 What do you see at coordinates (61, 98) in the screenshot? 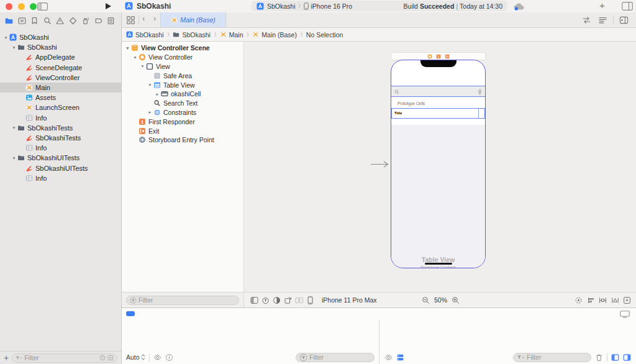
I see `file-row-assets: Assets` at bounding box center [61, 98].